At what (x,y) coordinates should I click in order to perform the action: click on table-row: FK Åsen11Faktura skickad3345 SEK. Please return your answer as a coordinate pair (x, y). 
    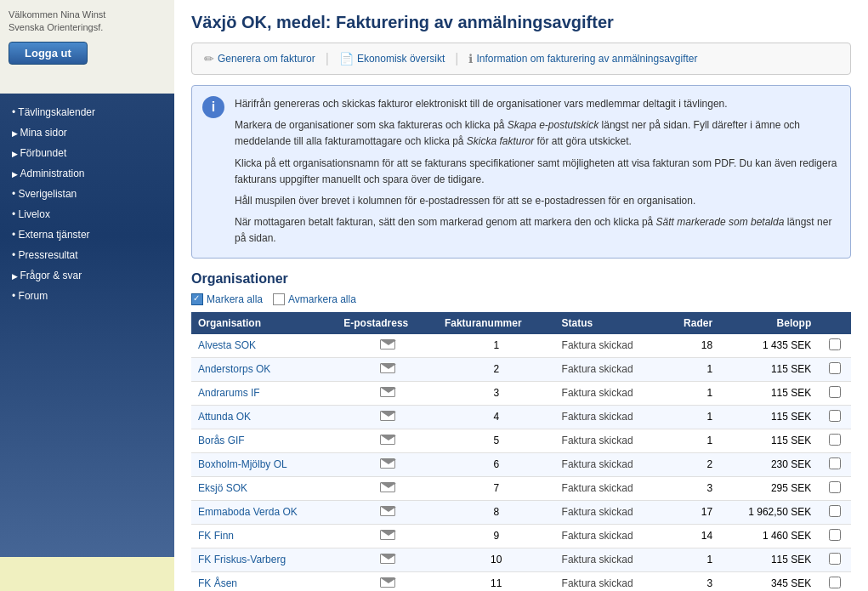
    Looking at the image, I should click on (521, 582).